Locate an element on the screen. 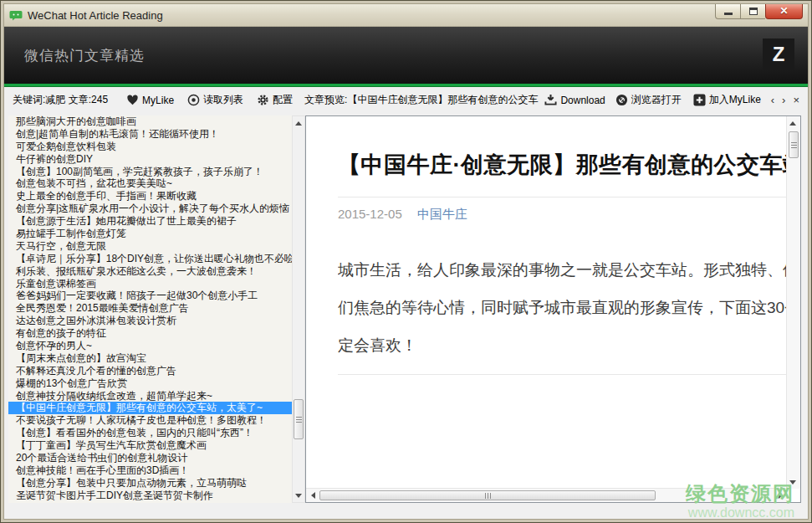  list-item: 不解释还真没几个看的懂的创意广告 is located at coordinates (151, 372).